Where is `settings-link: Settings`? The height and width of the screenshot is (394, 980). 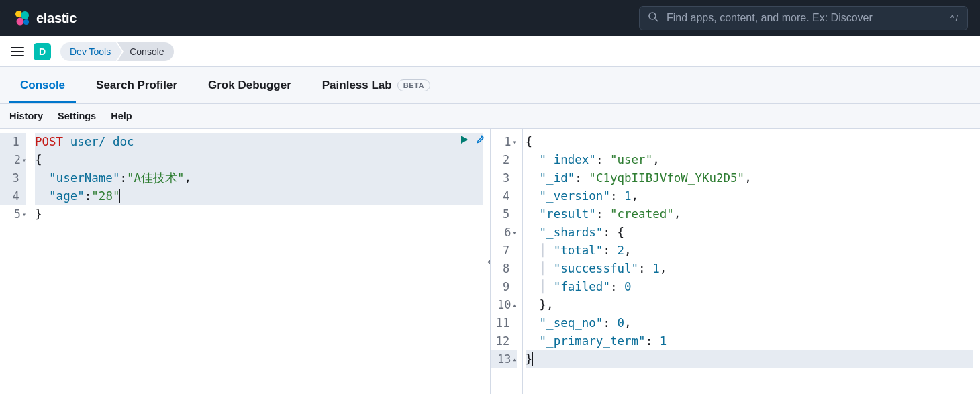
settings-link: Settings is located at coordinates (77, 116).